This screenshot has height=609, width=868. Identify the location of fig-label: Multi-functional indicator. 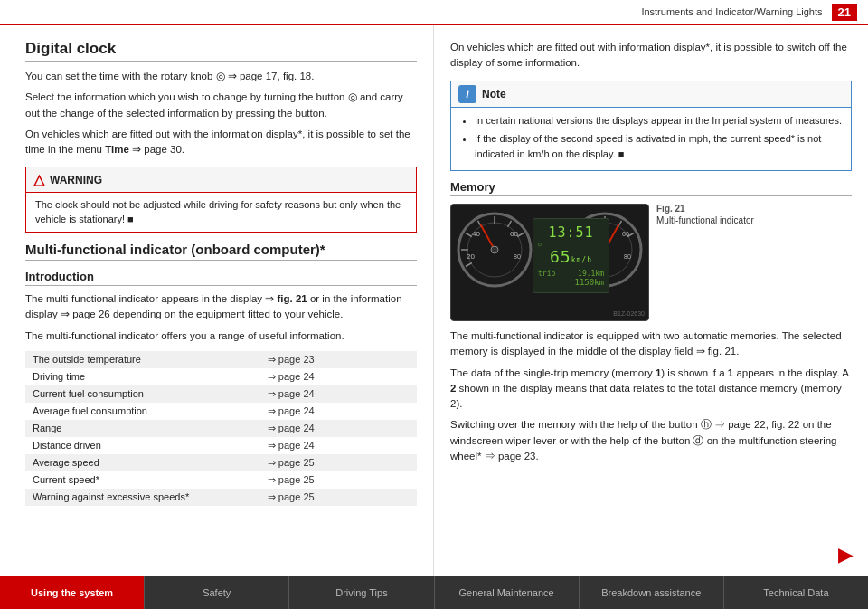
(705, 221).